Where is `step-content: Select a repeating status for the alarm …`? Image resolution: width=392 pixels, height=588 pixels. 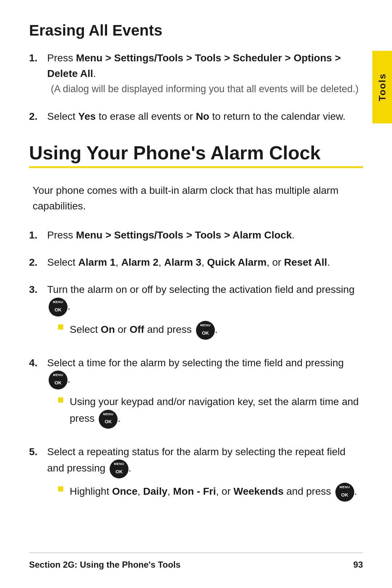
step-content: Select a repeating status for the alarm … is located at coordinates (205, 475).